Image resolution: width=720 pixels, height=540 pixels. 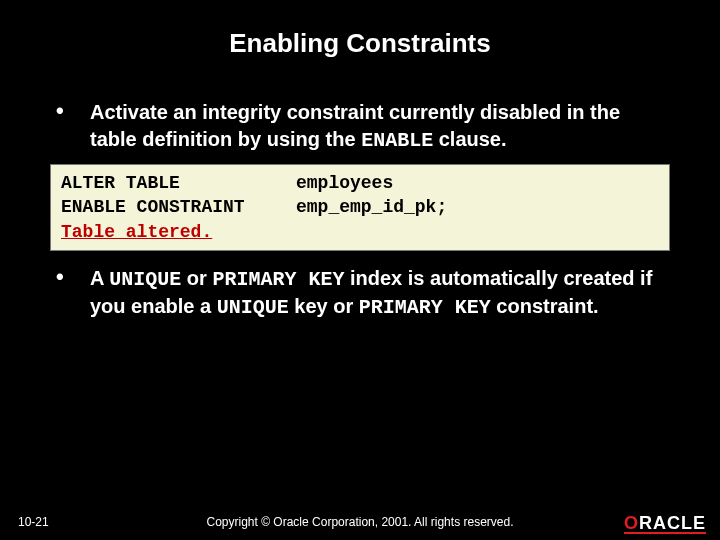 What do you see at coordinates (360, 522) in the screenshot?
I see `slide-footer: 10-21 Copyright © Oracle Corporation, 20…` at bounding box center [360, 522].